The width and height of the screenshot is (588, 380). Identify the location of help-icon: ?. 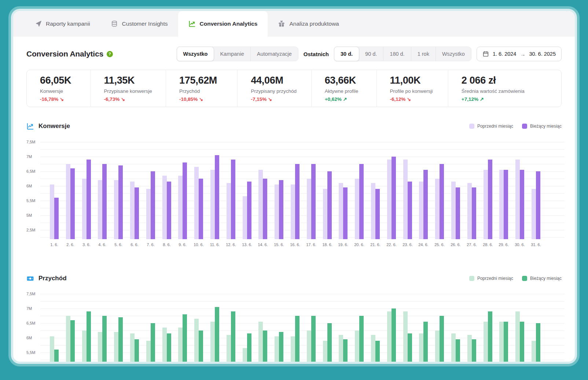
(110, 54).